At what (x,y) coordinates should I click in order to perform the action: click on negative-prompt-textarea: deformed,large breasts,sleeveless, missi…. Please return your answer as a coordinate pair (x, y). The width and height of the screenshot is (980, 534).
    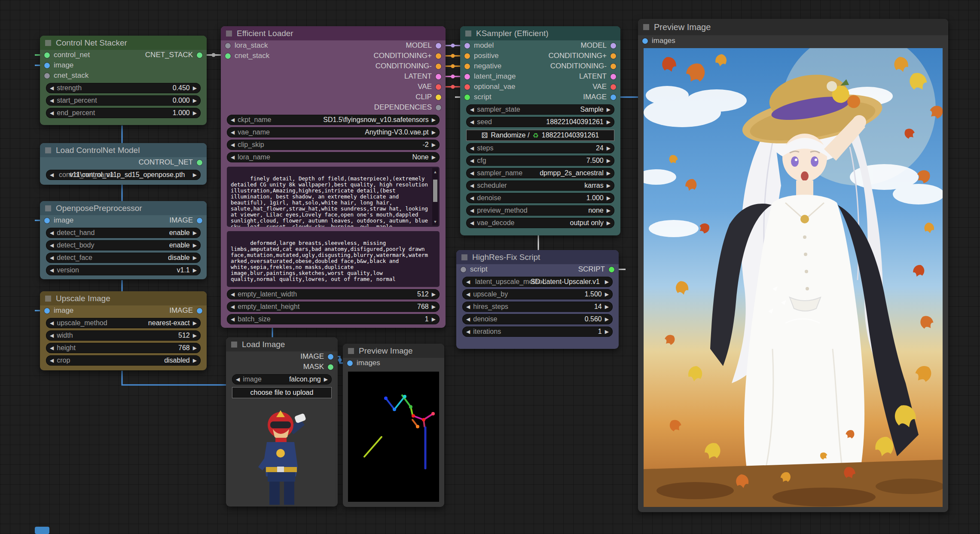
    Looking at the image, I should click on (333, 259).